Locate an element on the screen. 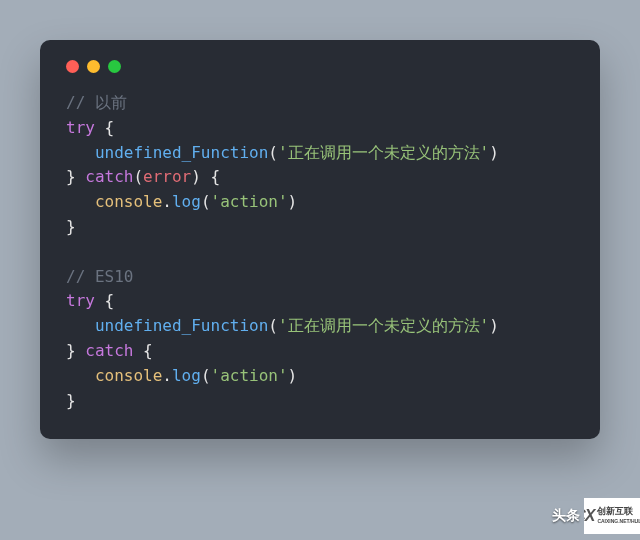 The image size is (640, 540). close-icon is located at coordinates (72, 66).